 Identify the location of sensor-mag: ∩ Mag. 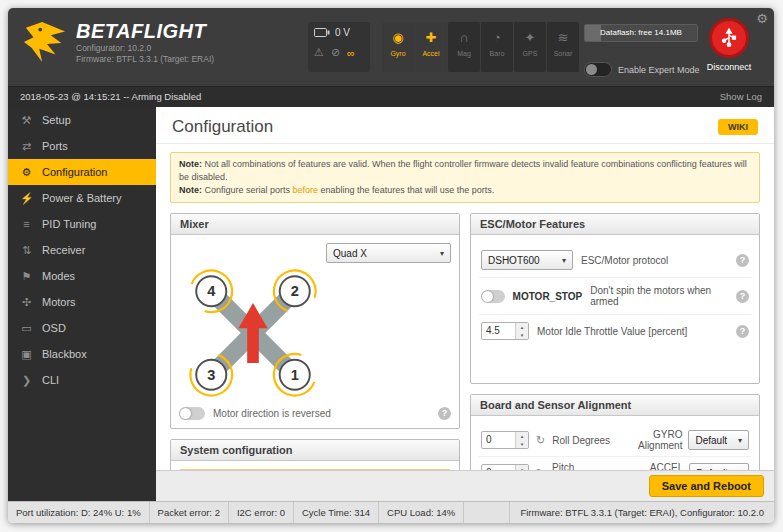
(464, 47).